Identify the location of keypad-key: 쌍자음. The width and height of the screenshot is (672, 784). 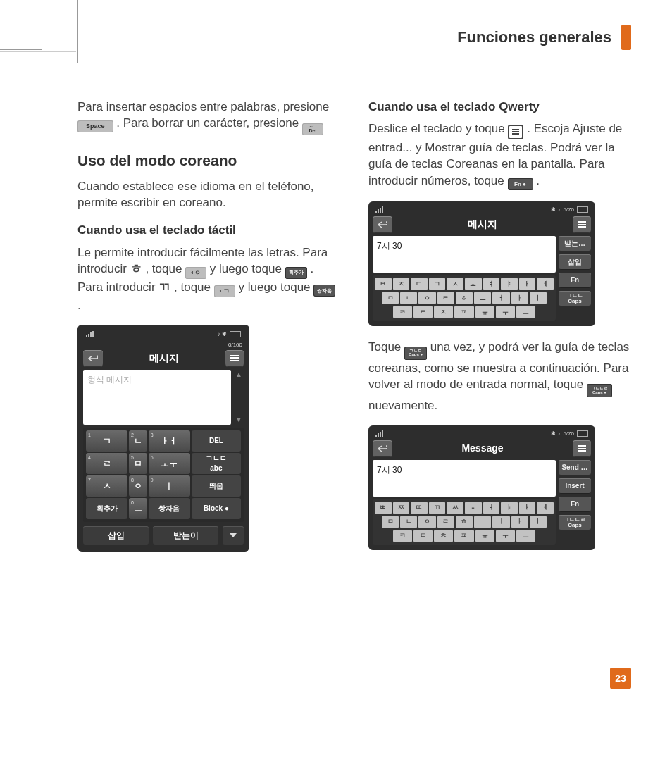
(169, 509).